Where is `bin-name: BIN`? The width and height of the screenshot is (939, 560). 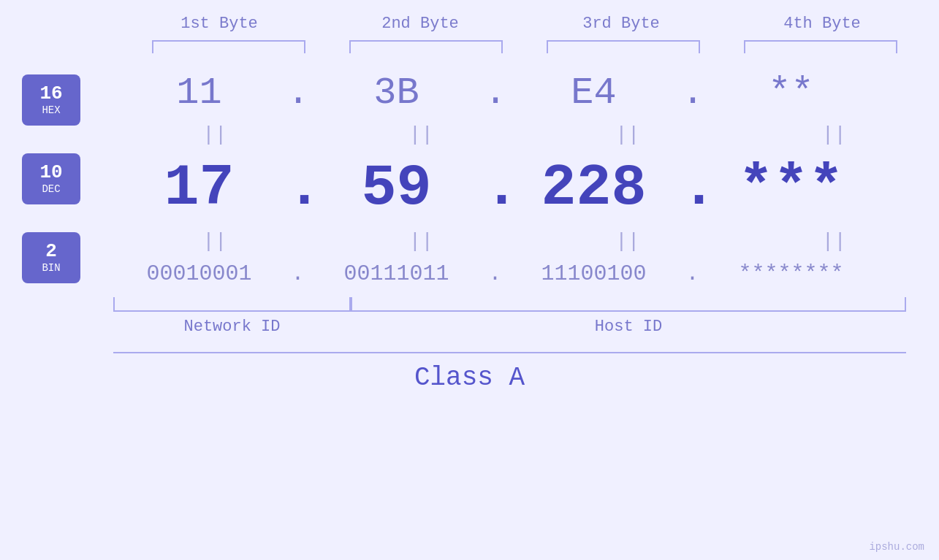
bin-name: BIN is located at coordinates (51, 268).